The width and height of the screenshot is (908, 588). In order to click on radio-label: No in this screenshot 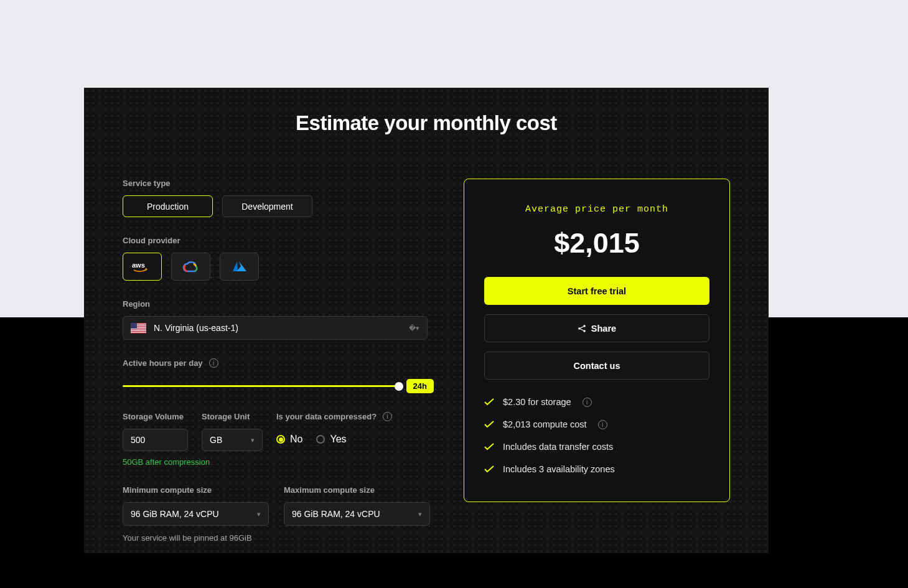, I will do `click(296, 439)`.